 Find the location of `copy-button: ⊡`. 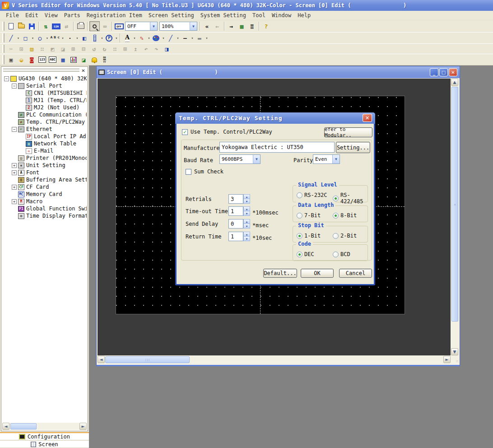

copy-button: ⊡ is located at coordinates (22, 49).